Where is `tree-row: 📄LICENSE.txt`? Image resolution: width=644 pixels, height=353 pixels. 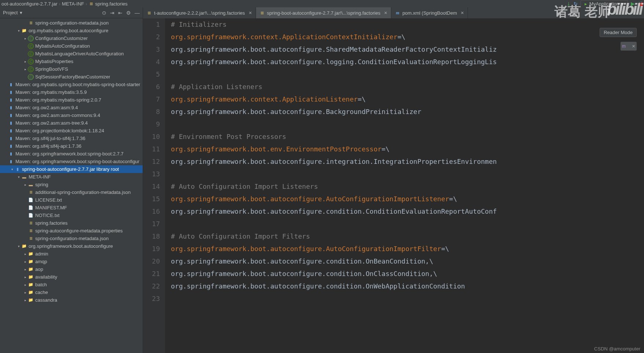
tree-row: 📄LICENSE.txt is located at coordinates (71, 200).